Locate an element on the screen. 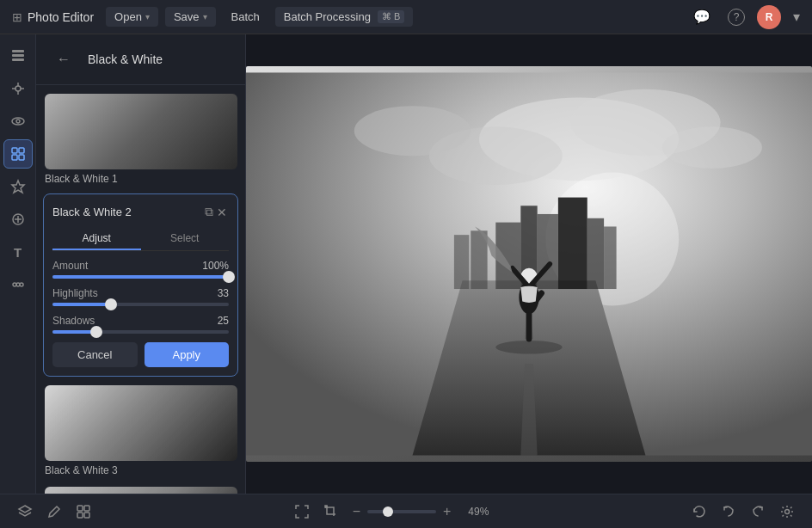 This screenshot has width=812, height=528. apply-button: Apply is located at coordinates (188, 354).